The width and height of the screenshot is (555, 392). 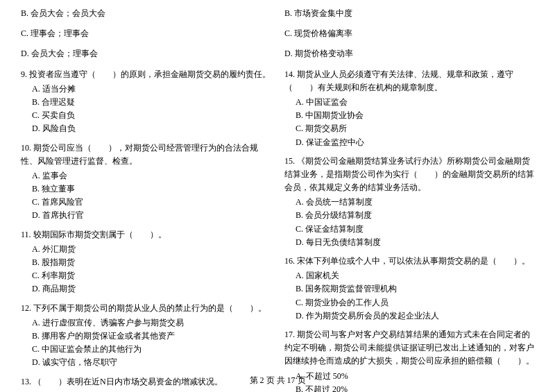 What do you see at coordinates (146, 235) in the screenshot?
I see `question-11-text: 11. 较期国际市期货交割属于（ ）。` at bounding box center [146, 235].